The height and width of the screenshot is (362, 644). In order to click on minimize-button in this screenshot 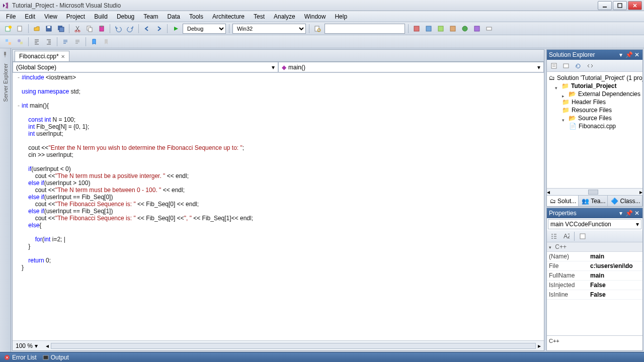, I will do `click(605, 6)`.